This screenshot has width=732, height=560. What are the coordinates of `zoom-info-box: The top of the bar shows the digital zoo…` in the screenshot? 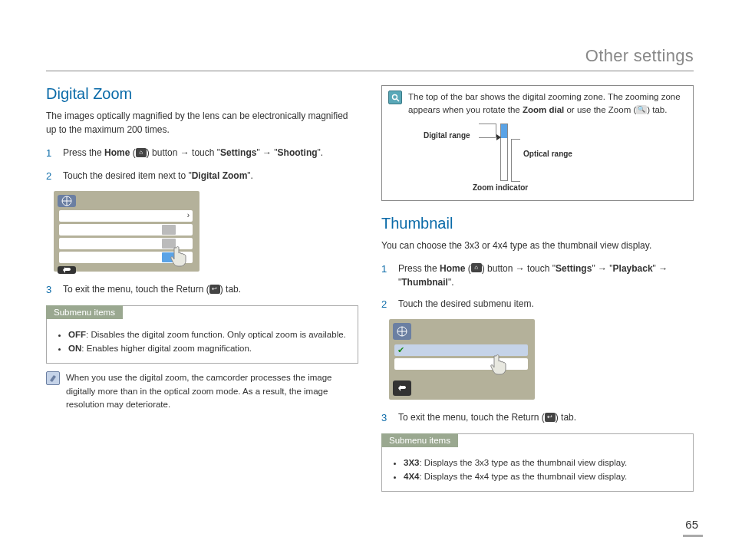 It's located at (537, 143).